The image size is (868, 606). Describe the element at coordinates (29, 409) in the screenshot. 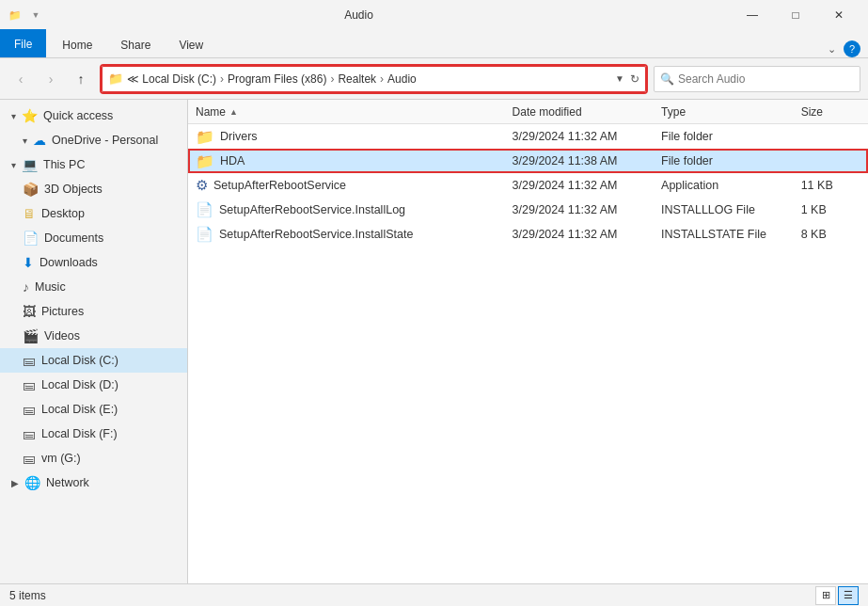

I see `drive-e-icon: 🖴` at that location.